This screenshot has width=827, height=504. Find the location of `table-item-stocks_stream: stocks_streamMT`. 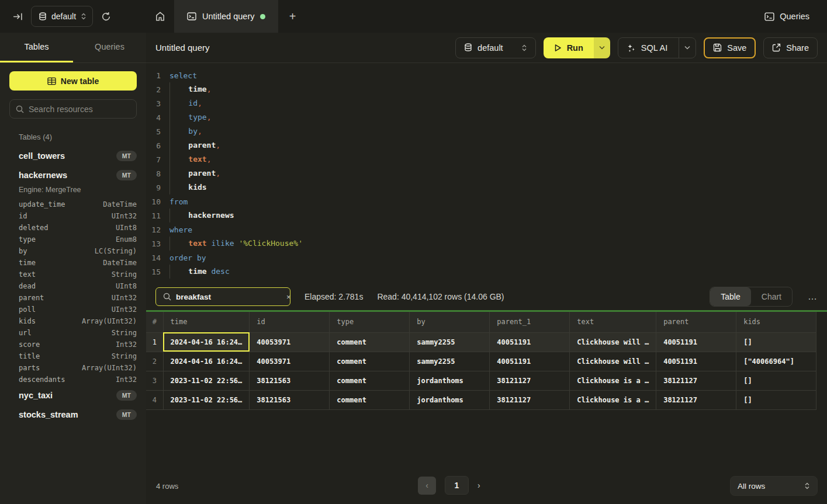

table-item-stocks_stream: stocks_streamMT is located at coordinates (73, 415).